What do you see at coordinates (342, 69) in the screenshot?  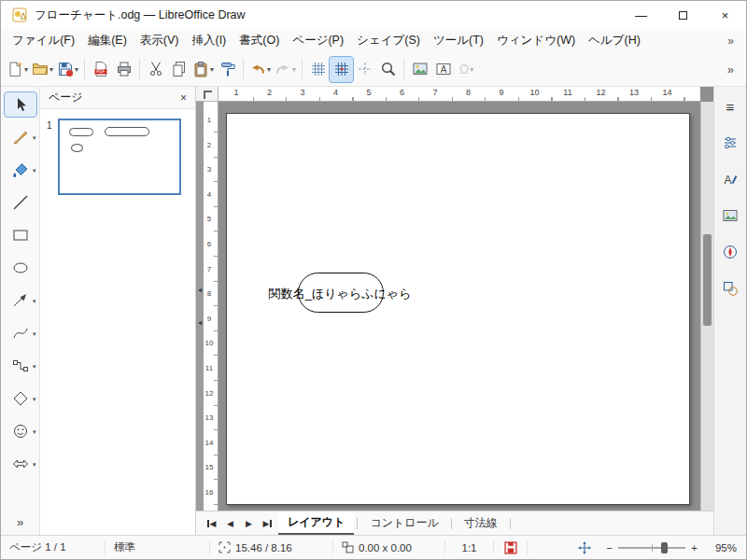 I see `snap-to-grid-button` at bounding box center [342, 69].